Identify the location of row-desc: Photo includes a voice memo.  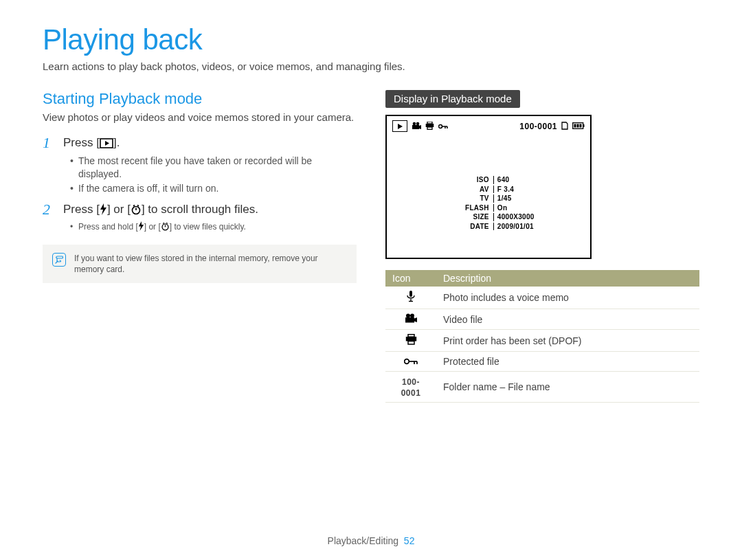
(567, 298).